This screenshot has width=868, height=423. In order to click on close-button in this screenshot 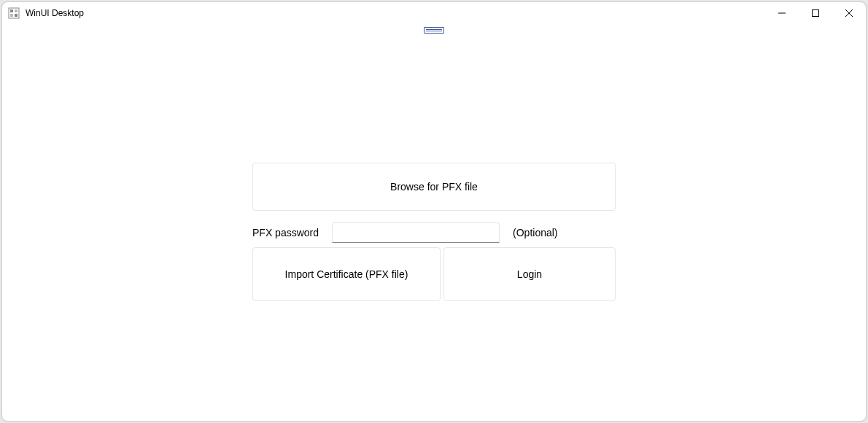, I will do `click(849, 13)`.